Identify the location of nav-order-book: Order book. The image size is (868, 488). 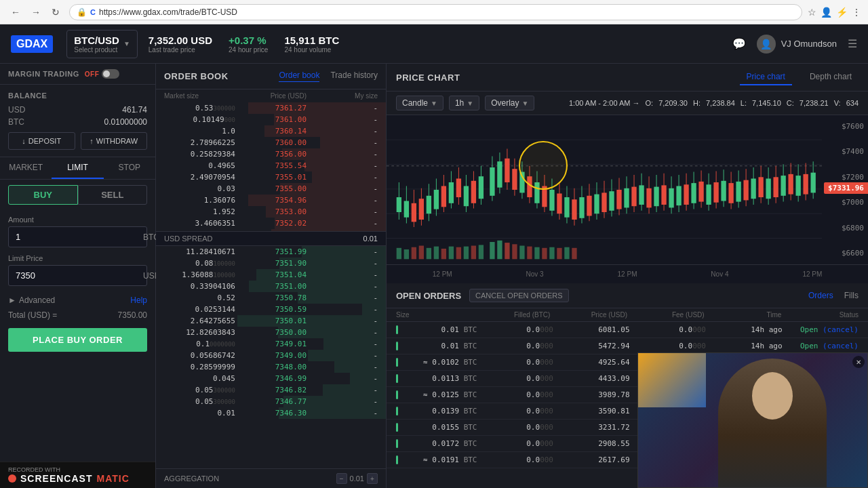
(299, 76).